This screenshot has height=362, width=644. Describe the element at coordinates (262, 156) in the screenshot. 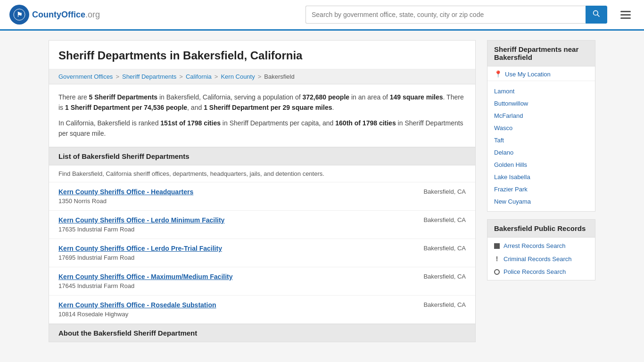

I see `list-section-header: List of Bakersfield Sheriff Departments` at that location.